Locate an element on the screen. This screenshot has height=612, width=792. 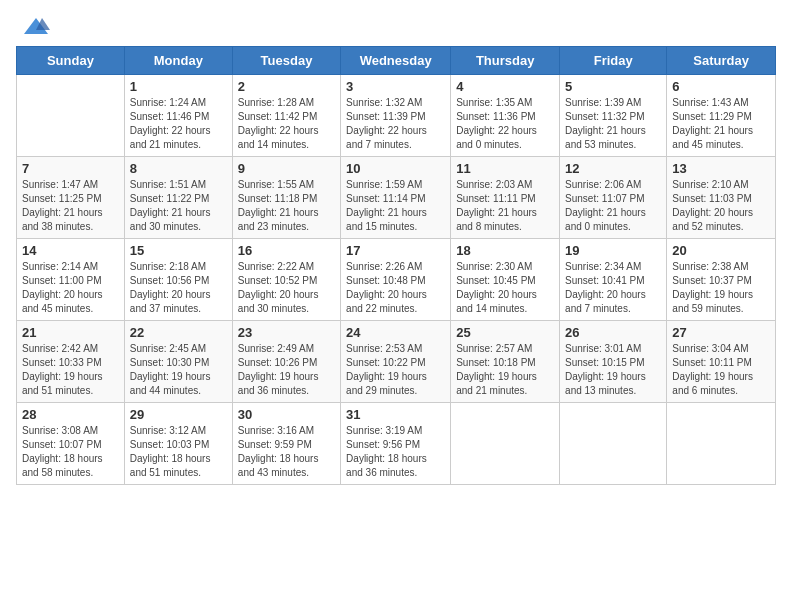
day-number: 25 is located at coordinates (505, 332).